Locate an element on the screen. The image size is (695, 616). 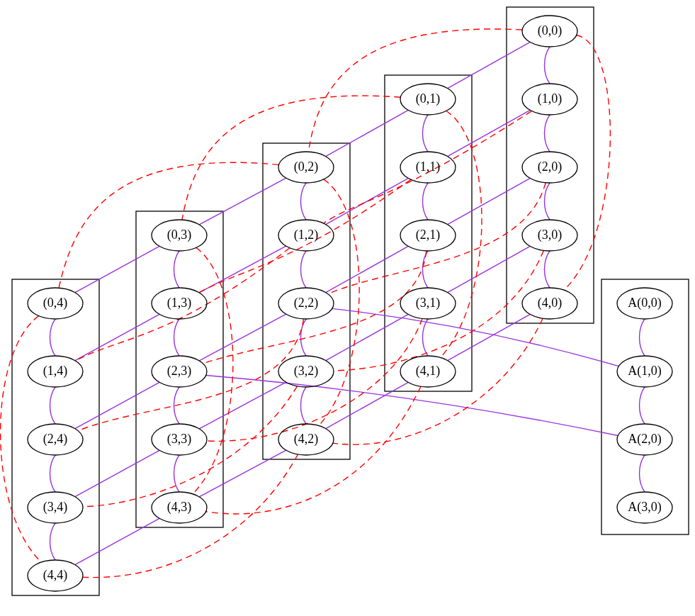
graph-node: A(2,0) is located at coordinates (645, 439).